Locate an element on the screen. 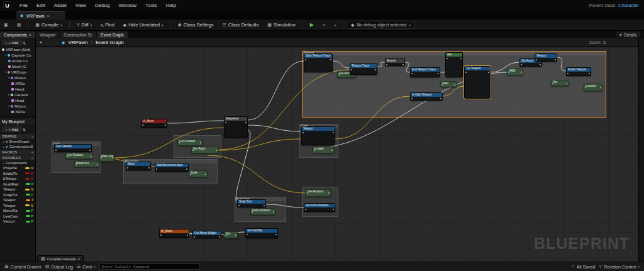 This screenshot has width=644, height=271. menu-item-file: File is located at coordinates (24, 5).